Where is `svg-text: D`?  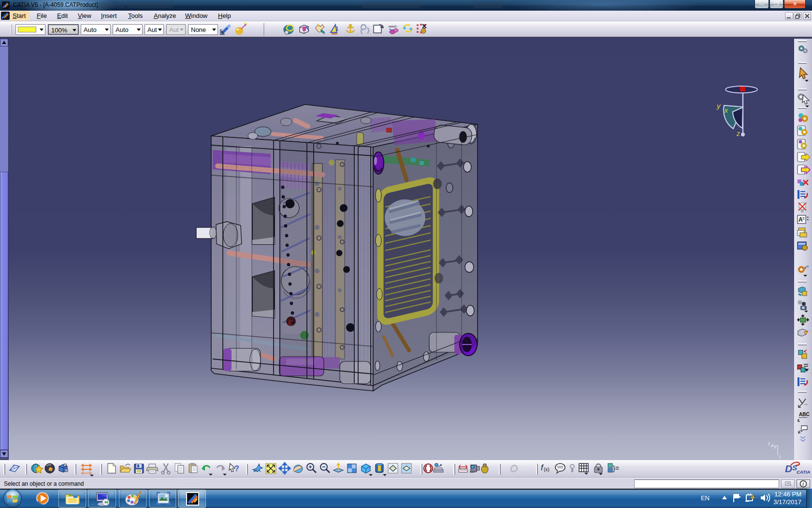 svg-text: D is located at coordinates (789, 468).